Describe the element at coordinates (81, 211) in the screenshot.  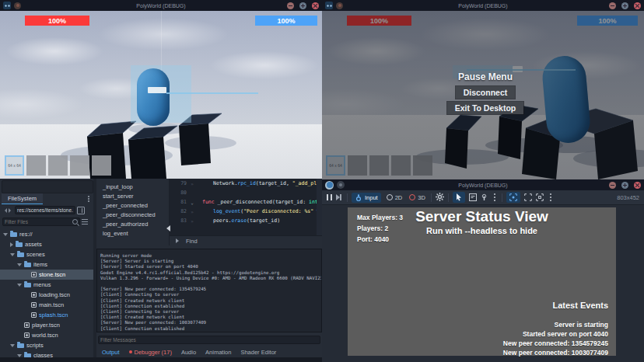
I see `split-view-icon` at that location.